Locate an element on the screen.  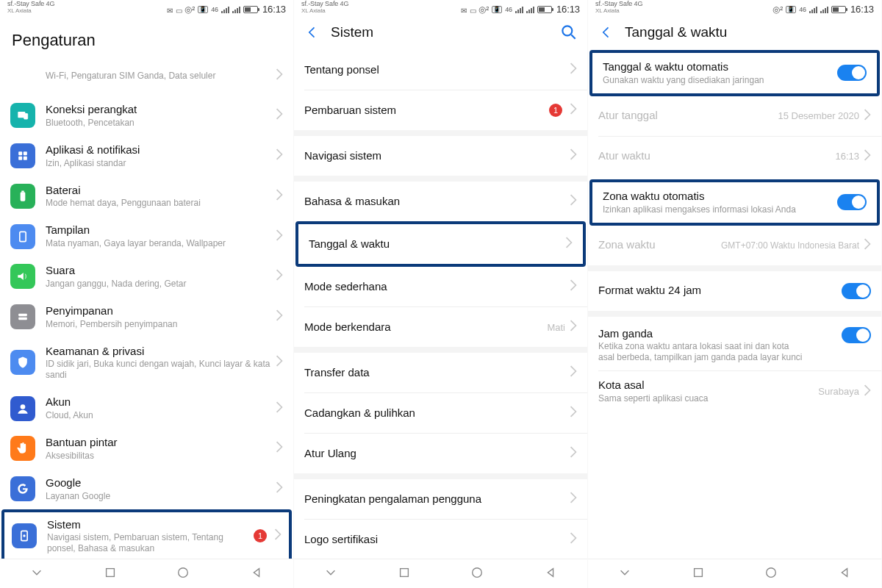
row-auto-timezone: Zona waktu otomatis Izinkan aplikasi men… is located at coordinates (735, 203).